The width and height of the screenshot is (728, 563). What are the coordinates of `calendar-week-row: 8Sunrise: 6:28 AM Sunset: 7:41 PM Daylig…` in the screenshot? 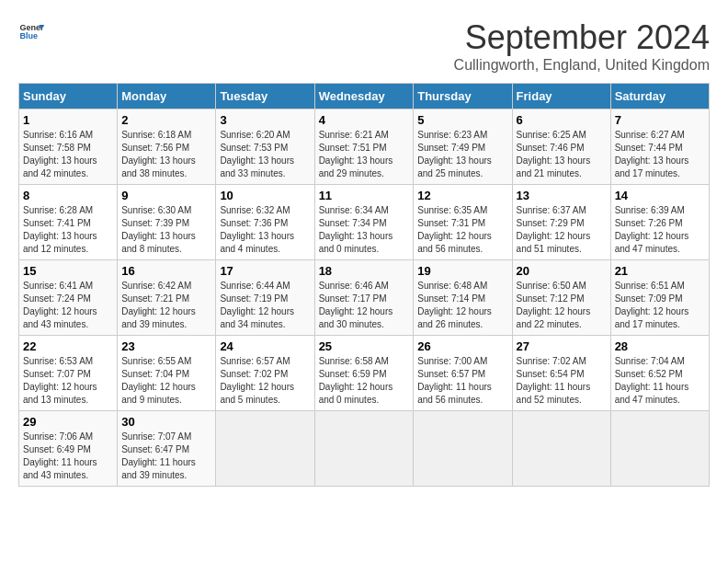 It's located at (364, 223).